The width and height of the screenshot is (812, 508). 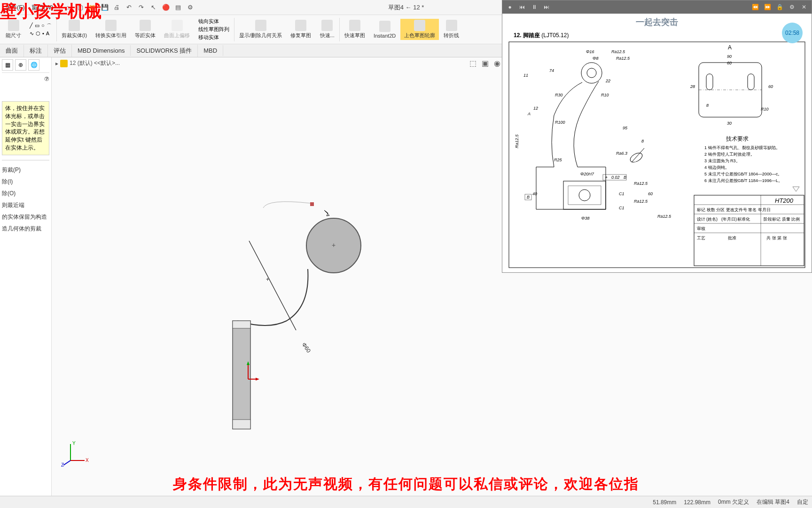 What do you see at coordinates (37, 26) in the screenshot?
I see `rect-icon: ▭` at bounding box center [37, 26].